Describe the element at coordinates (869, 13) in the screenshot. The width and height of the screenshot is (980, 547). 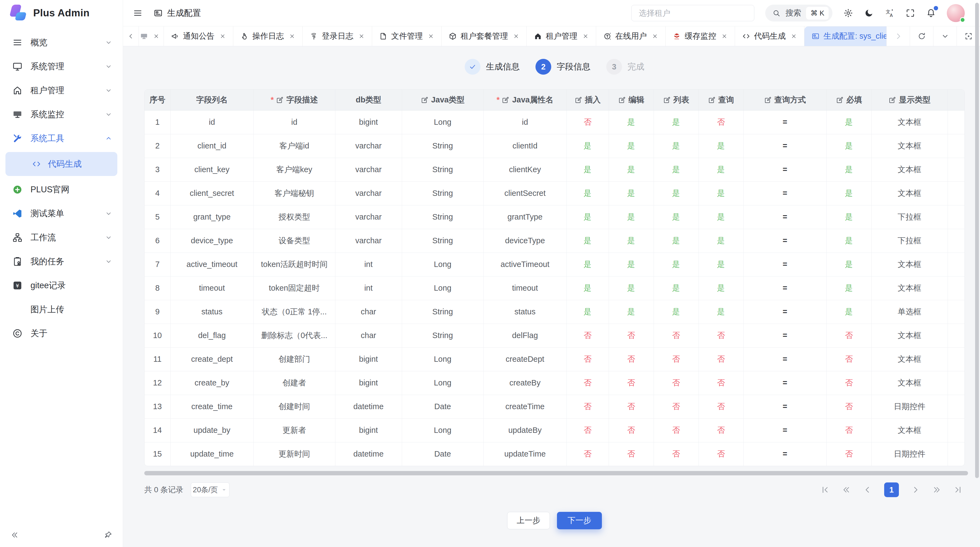
I see `dark-mode-moon-icon` at that location.